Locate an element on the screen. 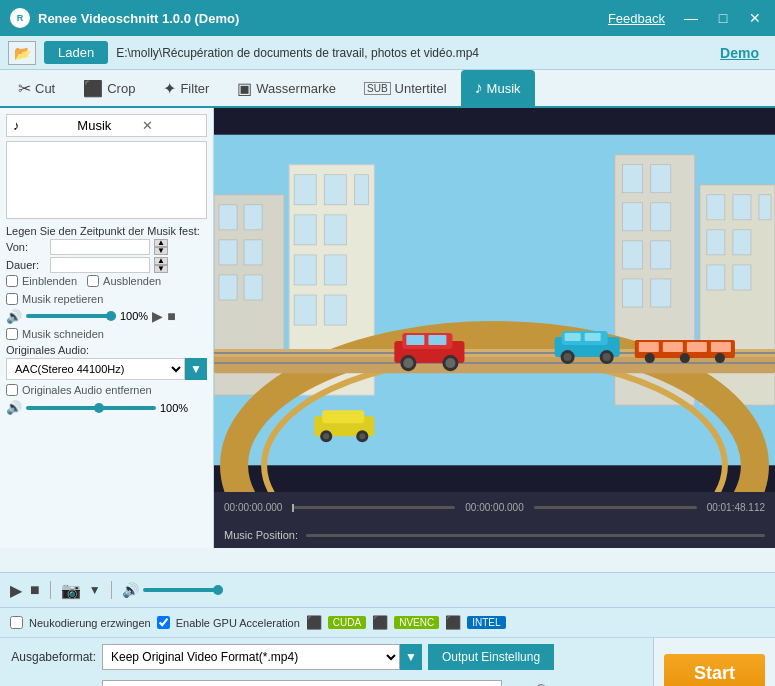 Image resolution: width=775 pixels, height=686 pixels. maximize-button: □ is located at coordinates (723, 18).